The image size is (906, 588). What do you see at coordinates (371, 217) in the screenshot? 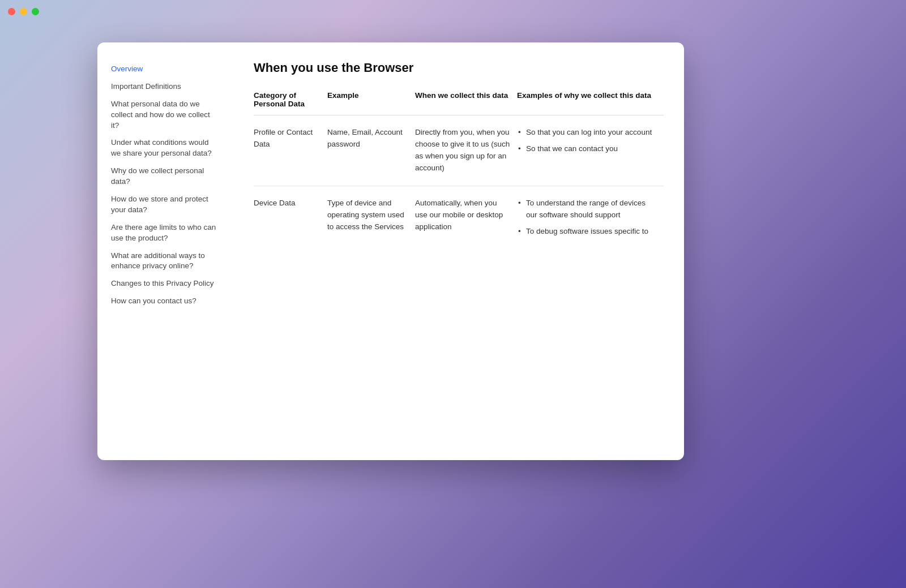
I see `cell-example: Type of device and operating system used…` at bounding box center [371, 217].